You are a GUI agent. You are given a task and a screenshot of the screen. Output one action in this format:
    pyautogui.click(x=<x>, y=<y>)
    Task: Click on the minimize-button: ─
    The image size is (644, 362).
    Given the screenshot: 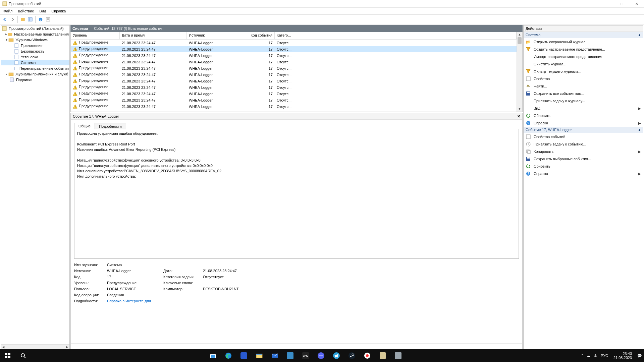 What is the action you would take?
    pyautogui.click(x=607, y=4)
    